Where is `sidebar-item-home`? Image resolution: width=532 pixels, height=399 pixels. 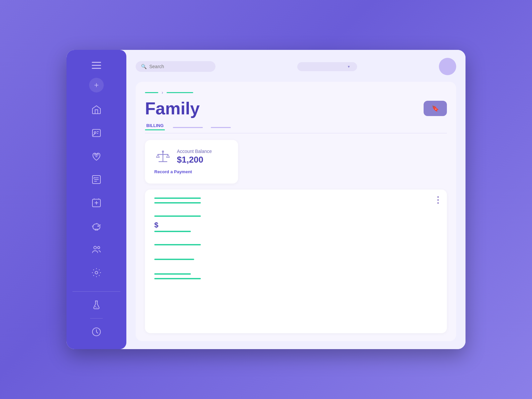
sidebar-item-home is located at coordinates (96, 110).